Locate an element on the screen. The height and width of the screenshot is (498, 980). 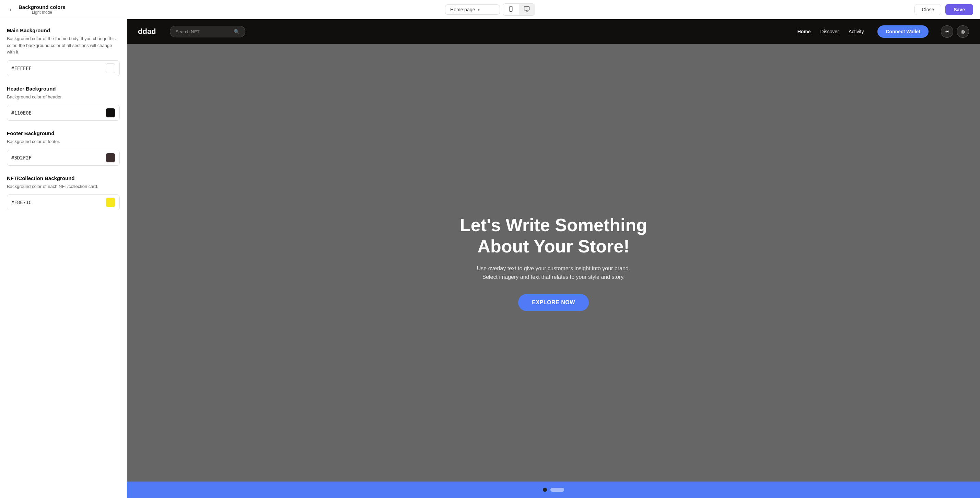
hero-subtitle-line1: Use overlay text to give your customers … is located at coordinates (554, 268).